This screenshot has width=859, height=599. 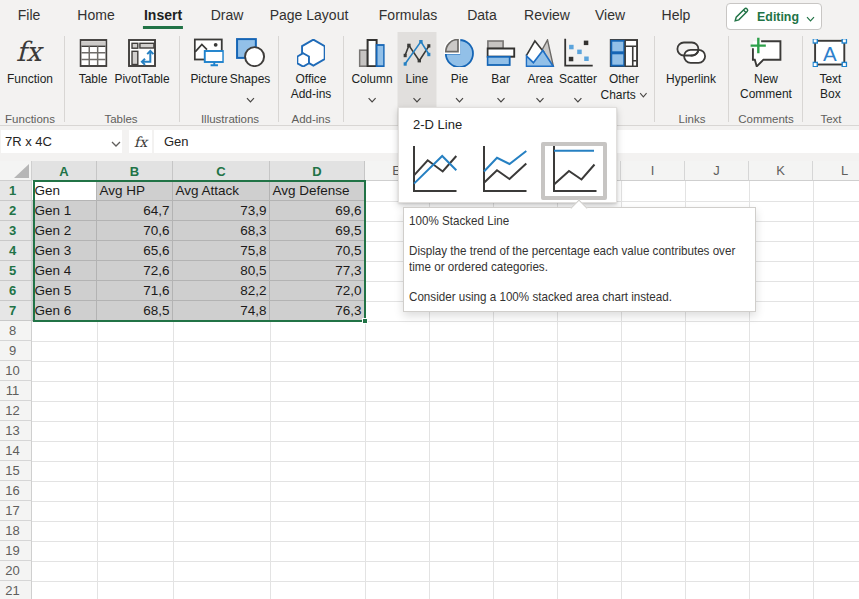 I want to click on cell-value: 72,0, so click(x=317, y=290).